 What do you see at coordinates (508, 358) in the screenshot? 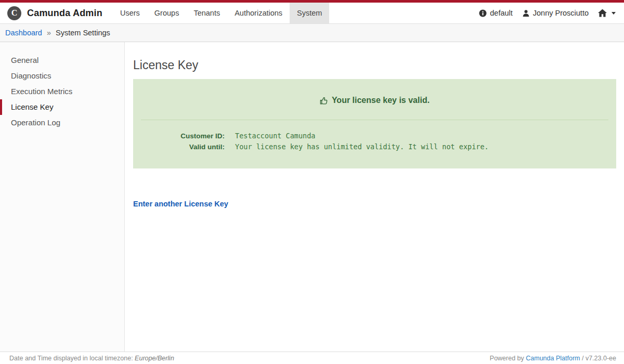
I see `powered-by-prefix: Powered by` at bounding box center [508, 358].